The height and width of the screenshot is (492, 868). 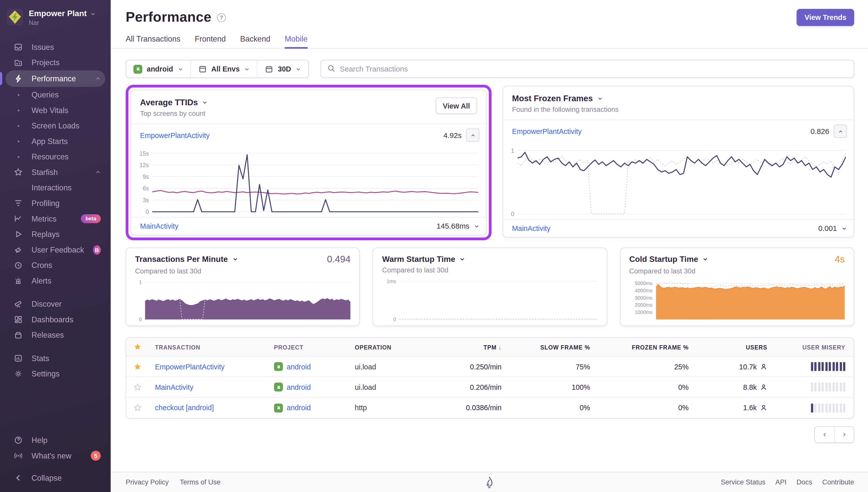 I want to click on project-filter: android, so click(x=158, y=69).